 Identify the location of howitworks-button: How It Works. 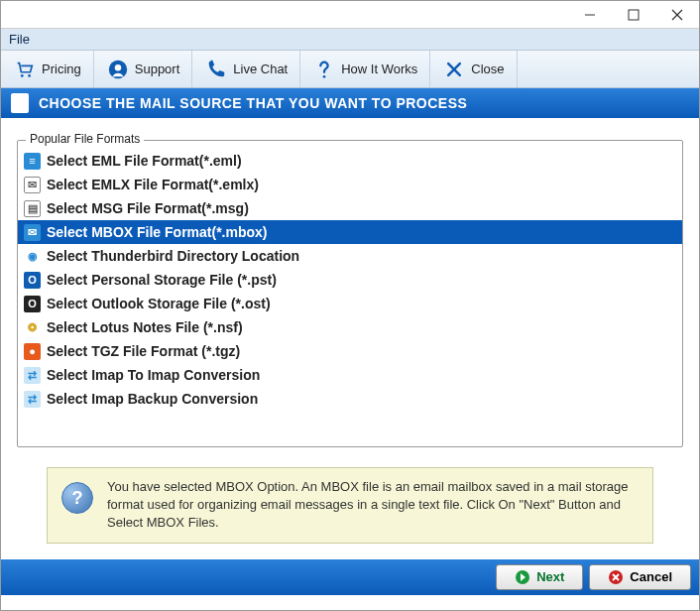
(365, 69).